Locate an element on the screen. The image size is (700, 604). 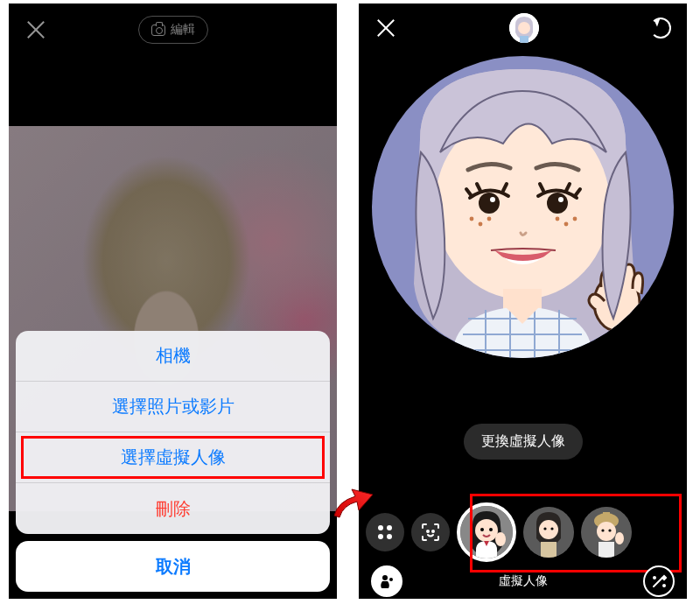
sheet-item-camera: 相機 is located at coordinates (173, 356).